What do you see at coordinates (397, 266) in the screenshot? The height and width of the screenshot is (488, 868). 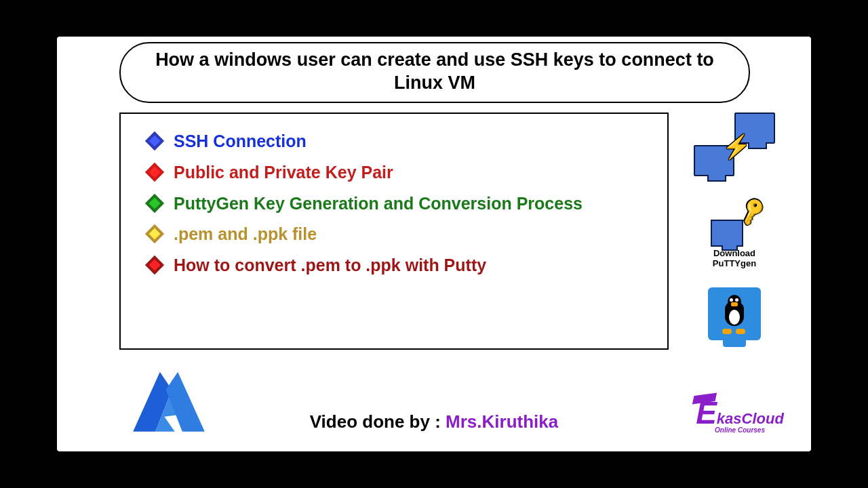 I see `bullet-item: How to convert .pem to .ppk with Putty` at bounding box center [397, 266].